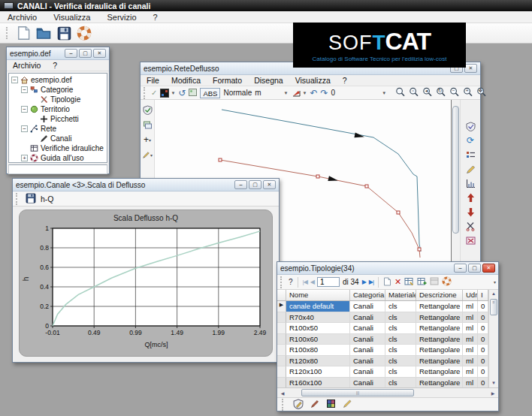 The height and width of the screenshot is (416, 532). I want to click on record-number-input, so click(328, 282).